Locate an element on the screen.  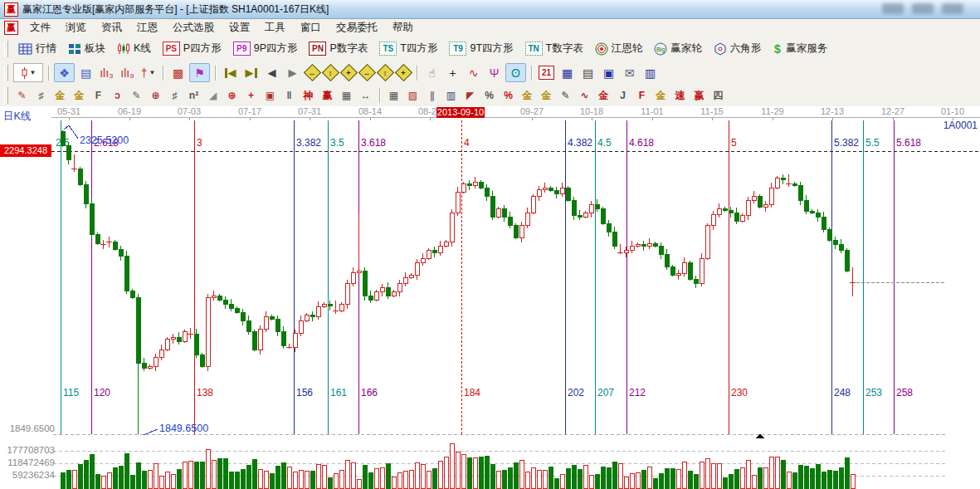
9t-square-button: T99T四方形 is located at coordinates (481, 48).